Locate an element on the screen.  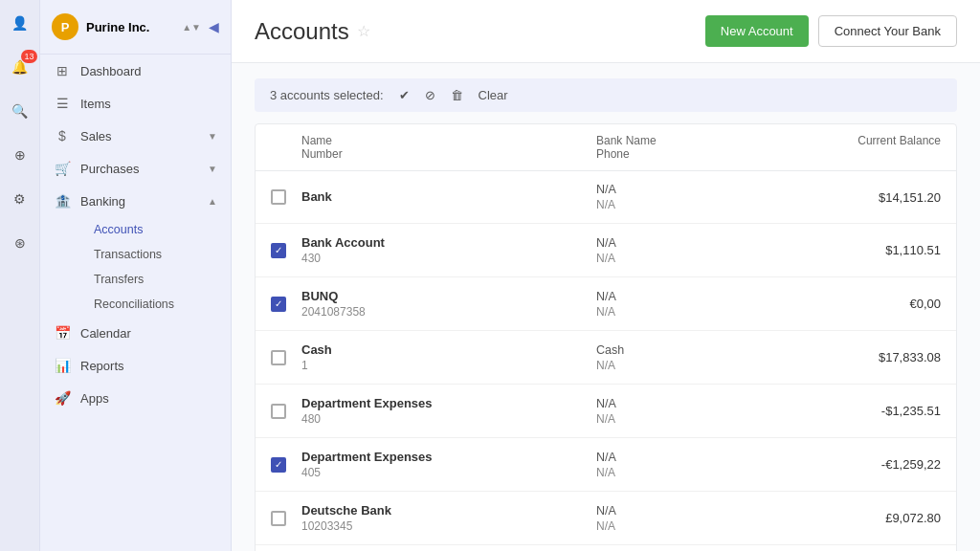
banking-submenu: Accounts Transactions Transfers Reconcil… is located at coordinates (136, 267).